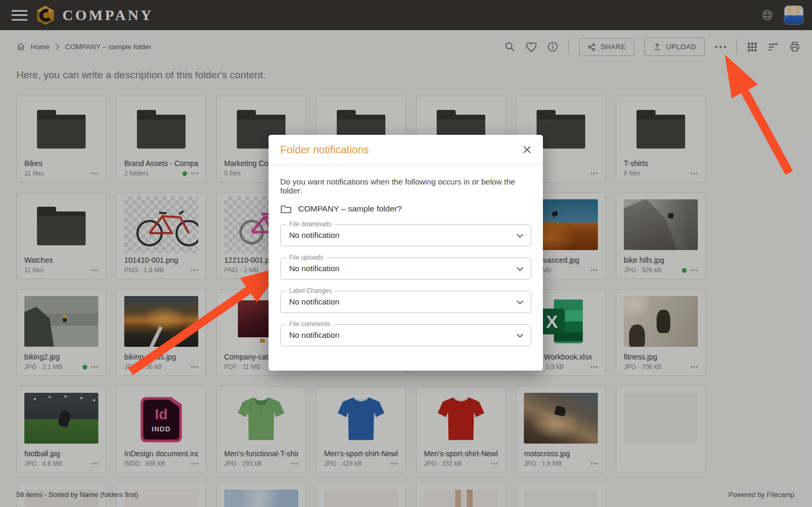  I want to click on modal-folder-name: COMPANY – sample folder?, so click(350, 209).